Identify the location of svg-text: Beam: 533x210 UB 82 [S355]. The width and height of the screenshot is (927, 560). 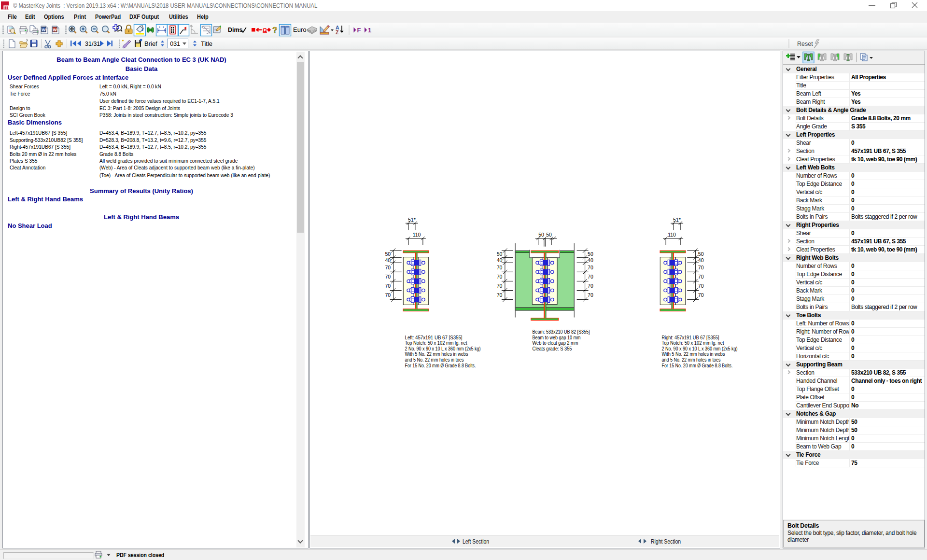
(561, 332).